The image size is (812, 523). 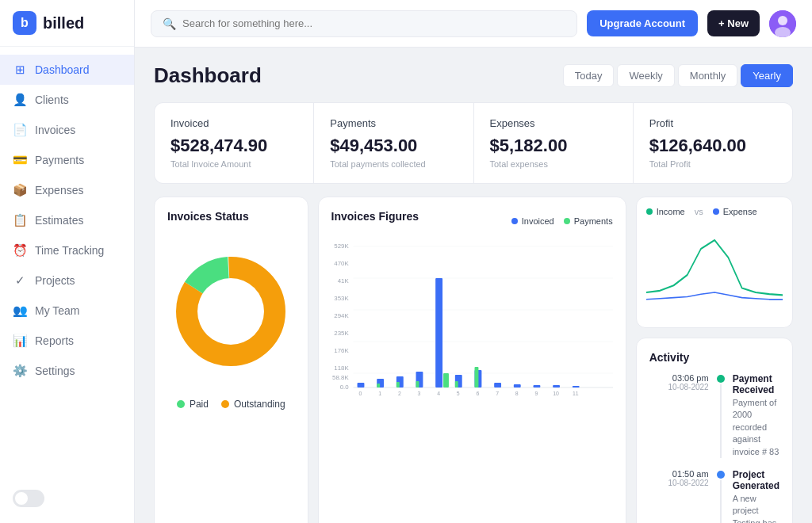 I want to click on nav-label-time-tracking: Time Tracking, so click(x=70, y=250).